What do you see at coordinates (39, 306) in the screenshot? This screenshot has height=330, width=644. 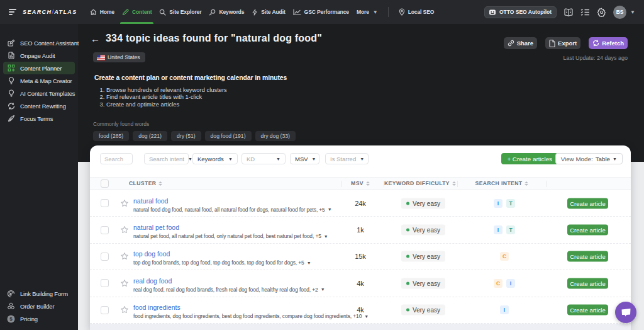 I see `sidebar-item-order-builder: Order Builder` at bounding box center [39, 306].